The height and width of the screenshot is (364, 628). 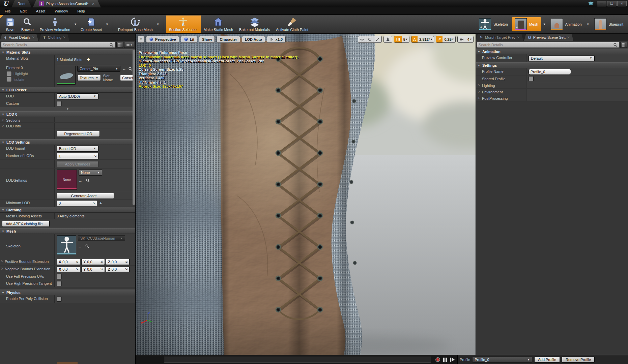 What do you see at coordinates (183, 24) in the screenshot?
I see `section-selection-button: Section Selection` at bounding box center [183, 24].